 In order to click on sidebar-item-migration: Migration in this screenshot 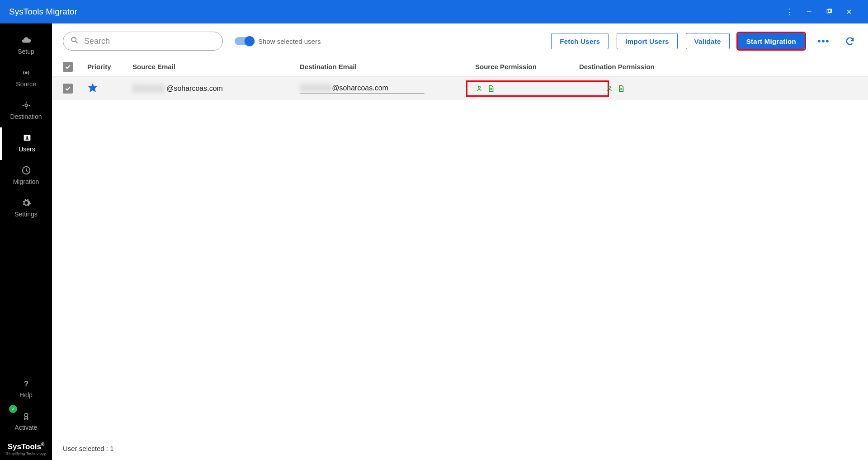, I will do `click(26, 176)`.